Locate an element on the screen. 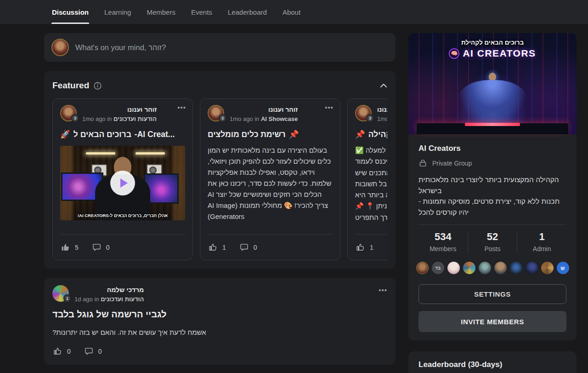 The height and width of the screenshot is (373, 588). post-meta: 1d ago in הודעות ועדכונים is located at coordinates (109, 299).